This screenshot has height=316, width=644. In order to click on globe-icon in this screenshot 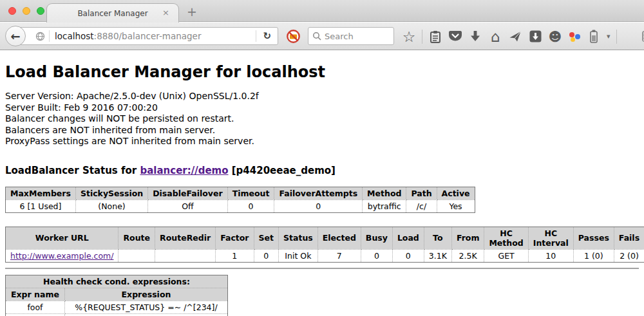, I will do `click(40, 36)`.